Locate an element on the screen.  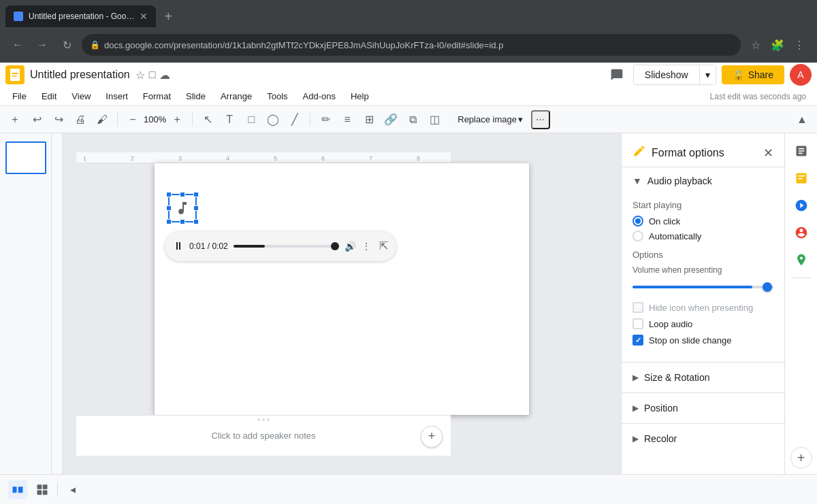
pen-tool: ✏ is located at coordinates (325, 120).